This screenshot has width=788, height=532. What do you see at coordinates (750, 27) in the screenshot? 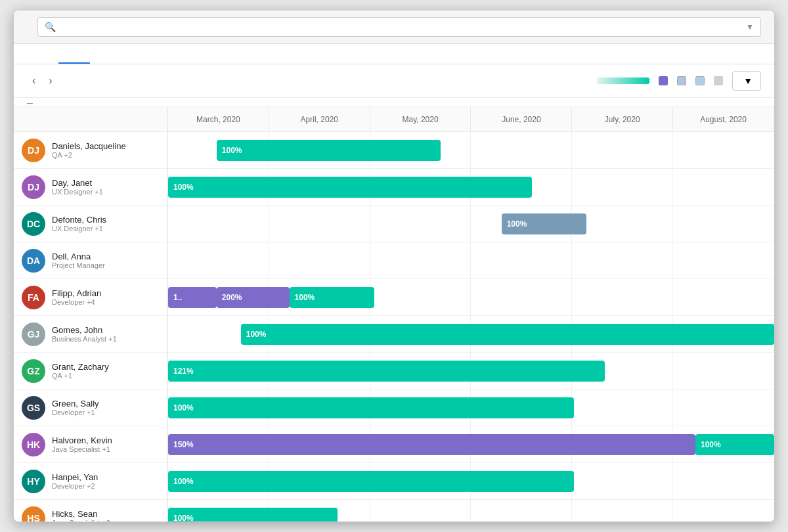
I see `search-dropdown-icon: ▼` at bounding box center [750, 27].